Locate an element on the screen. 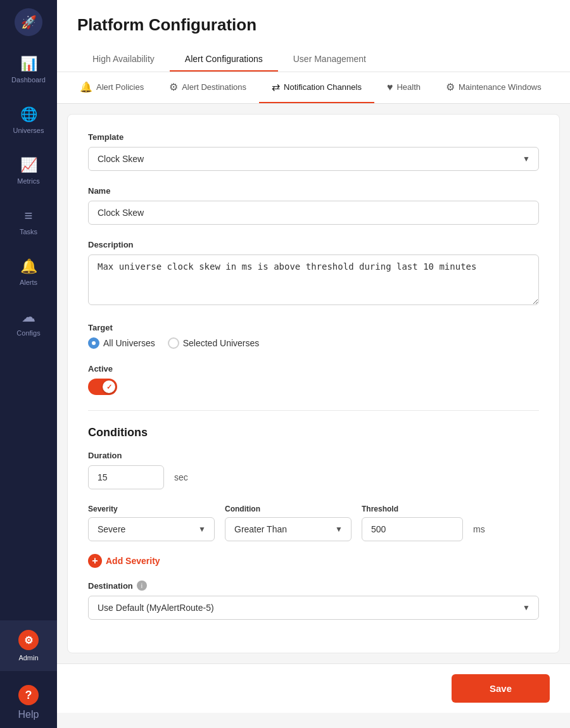  tab-label: Maintenance Windows is located at coordinates (500, 87).